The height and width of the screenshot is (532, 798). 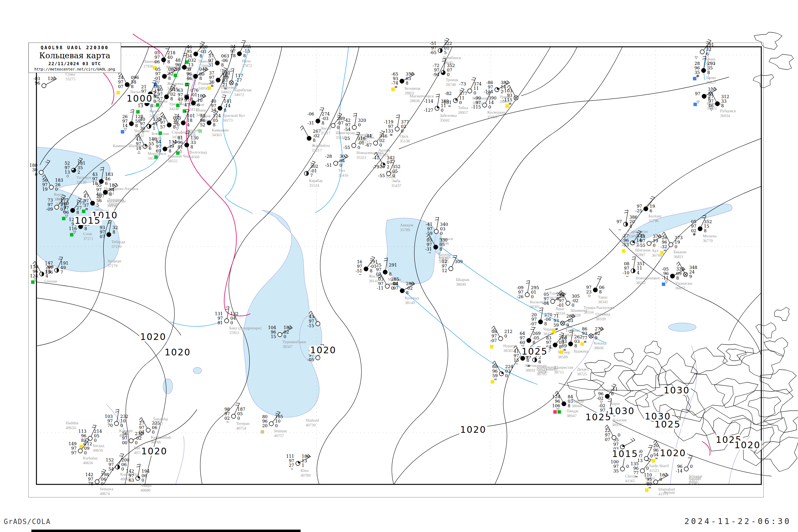 I want to click on station-value-right: 194, so click(x=146, y=472).